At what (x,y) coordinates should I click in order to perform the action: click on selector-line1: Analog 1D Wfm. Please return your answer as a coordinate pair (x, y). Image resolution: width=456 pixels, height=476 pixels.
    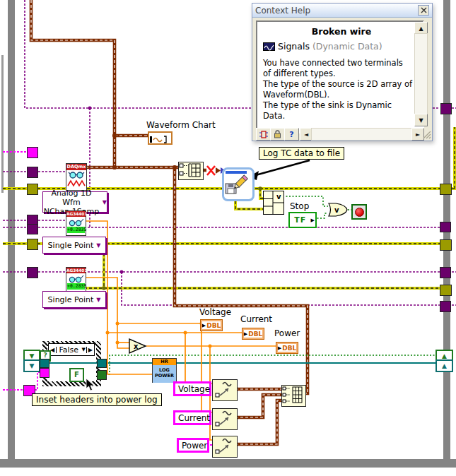
    Looking at the image, I should click on (71, 198).